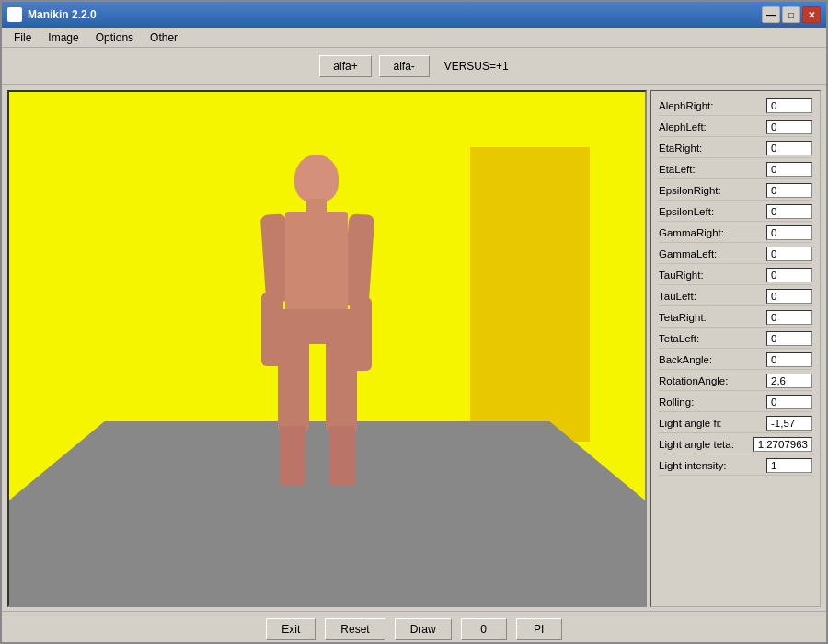 This screenshot has height=644, width=828. Describe the element at coordinates (530, 294) in the screenshot. I see `yellow-rect` at that location.